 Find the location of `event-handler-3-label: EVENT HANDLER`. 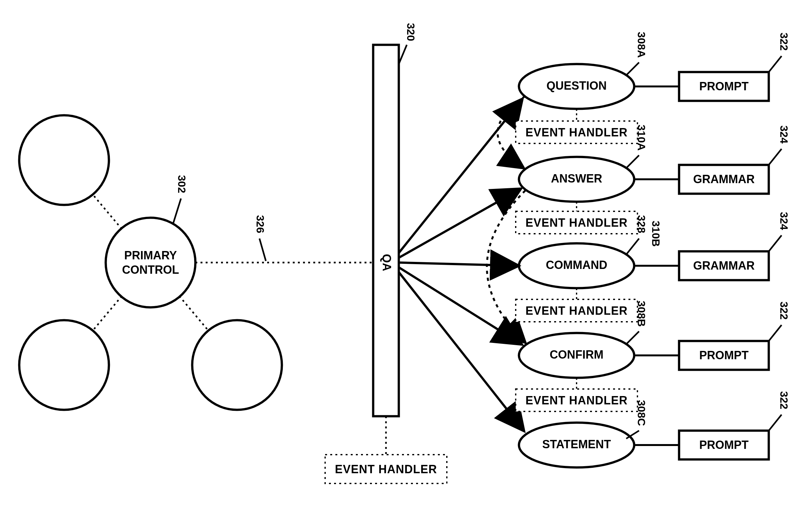

event-handler-3-label: EVENT HANDLER is located at coordinates (577, 311).